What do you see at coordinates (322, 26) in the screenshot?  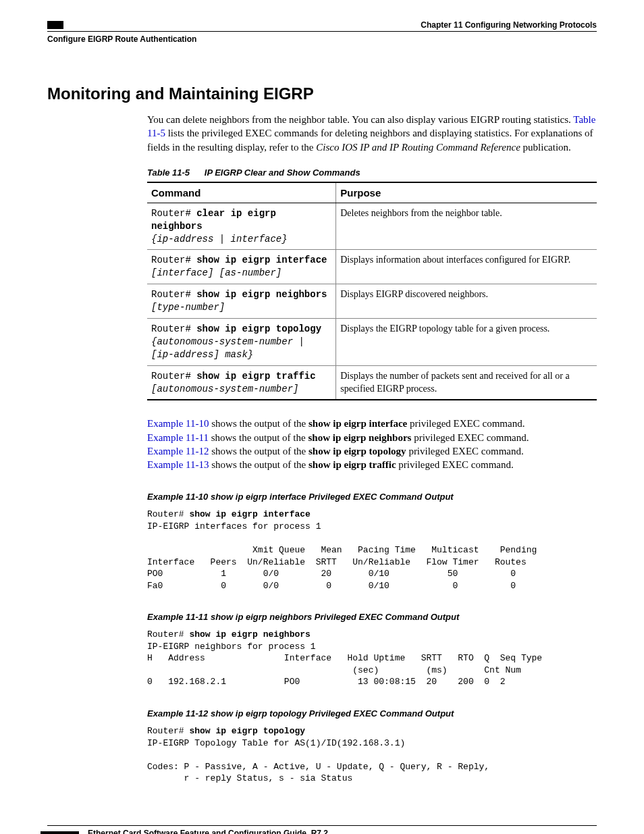 I see `page-header: Chapter 11 Configuring Networking Protoc…` at bounding box center [322, 26].